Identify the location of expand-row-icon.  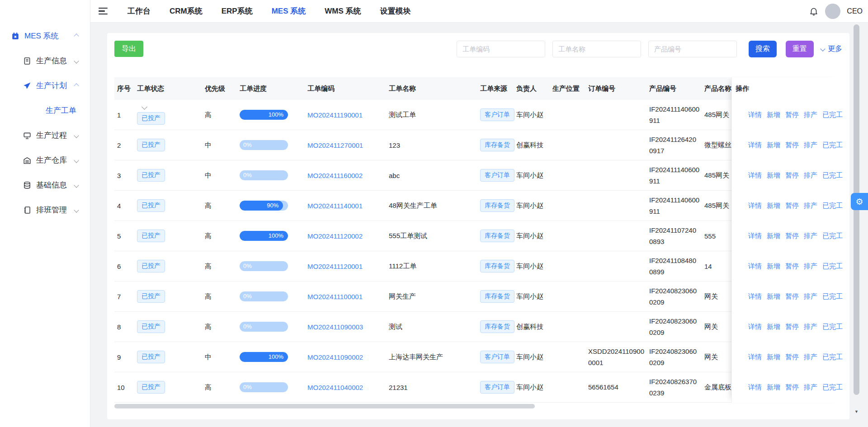
(145, 108).